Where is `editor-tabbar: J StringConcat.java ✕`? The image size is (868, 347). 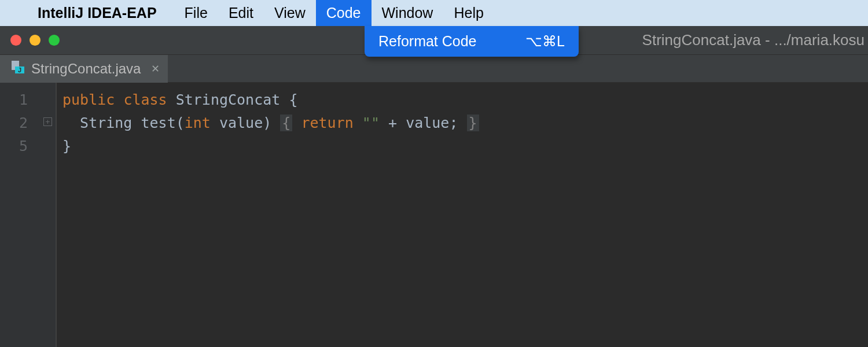
editor-tabbar: J StringConcat.java ✕ is located at coordinates (434, 69).